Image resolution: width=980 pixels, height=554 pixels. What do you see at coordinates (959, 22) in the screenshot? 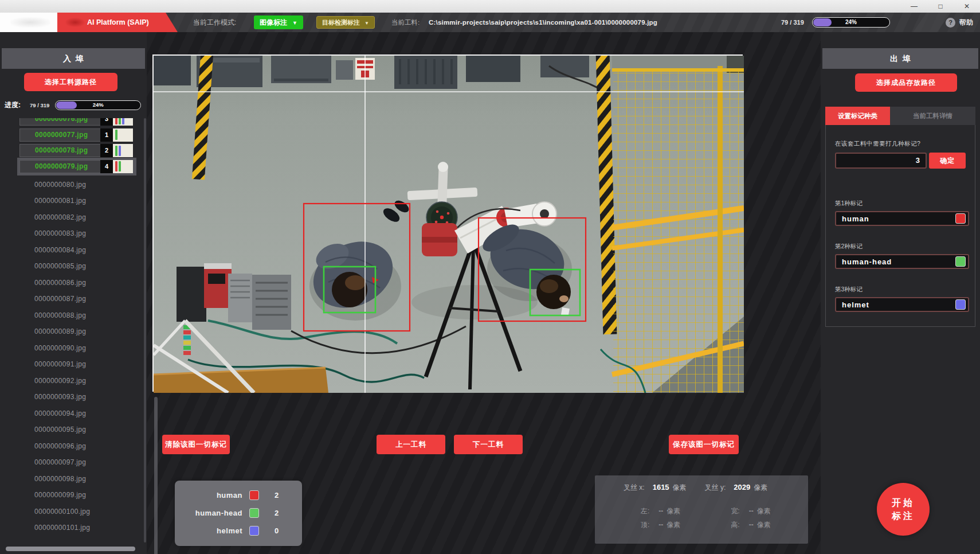
I see `help-button: ? 帮助` at bounding box center [959, 22].